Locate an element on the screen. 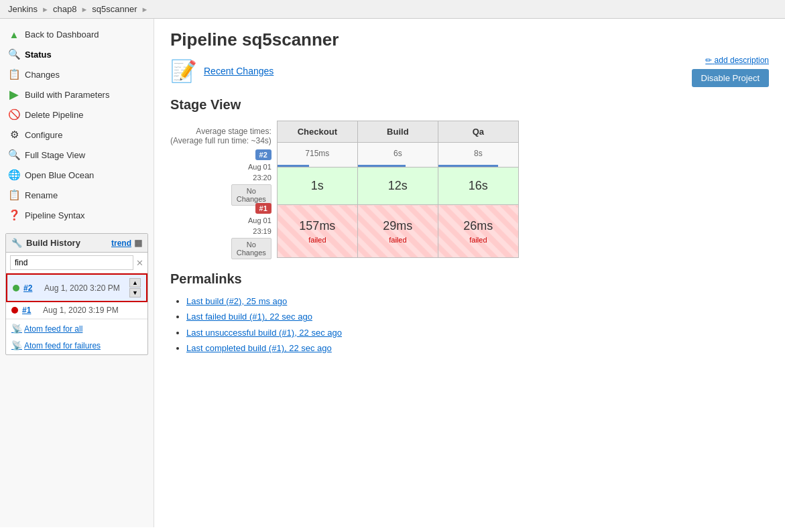 Image resolution: width=785 pixels, height=532 pixels. permalink-link-0: Last build (#2), 25 ms ago is located at coordinates (237, 302).